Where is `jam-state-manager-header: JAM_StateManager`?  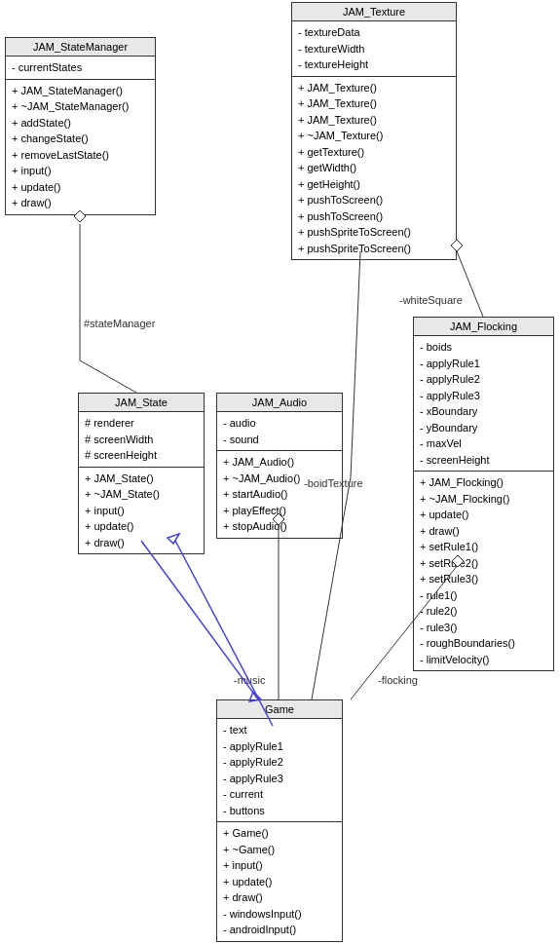 jam-state-manager-header: JAM_StateManager is located at coordinates (80, 47).